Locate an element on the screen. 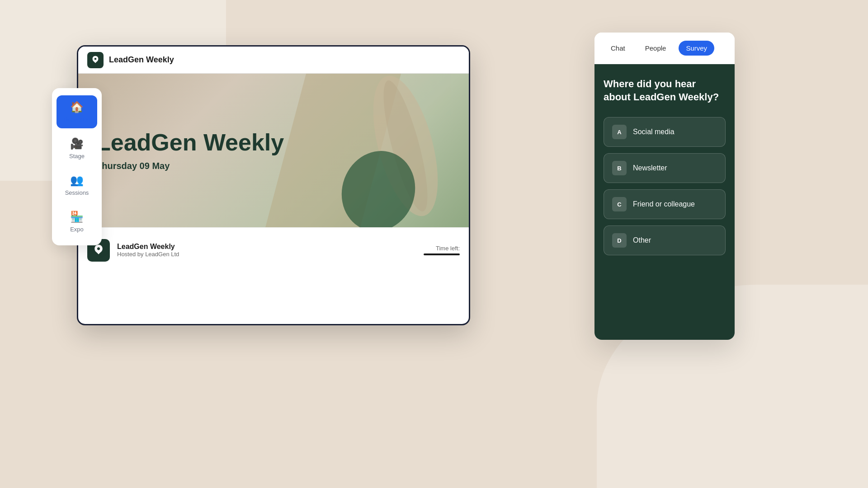  tab-people: People is located at coordinates (656, 48).